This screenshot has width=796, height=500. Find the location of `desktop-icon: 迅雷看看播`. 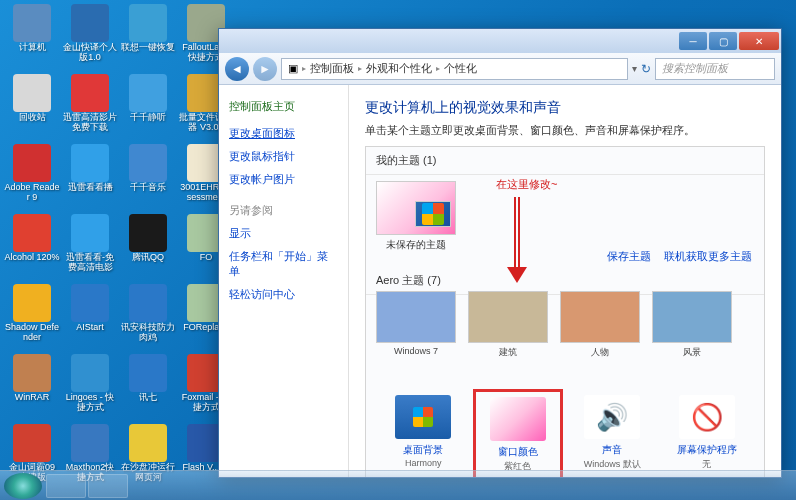

desktop-icon: 迅雷看看播 is located at coordinates (90, 177).